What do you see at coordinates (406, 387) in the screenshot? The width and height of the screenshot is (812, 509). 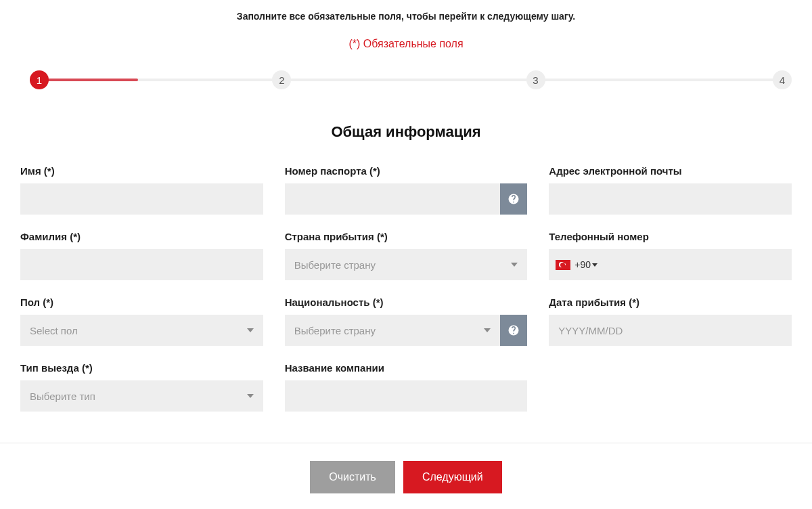 I see `field-company: Название компании` at bounding box center [406, 387].